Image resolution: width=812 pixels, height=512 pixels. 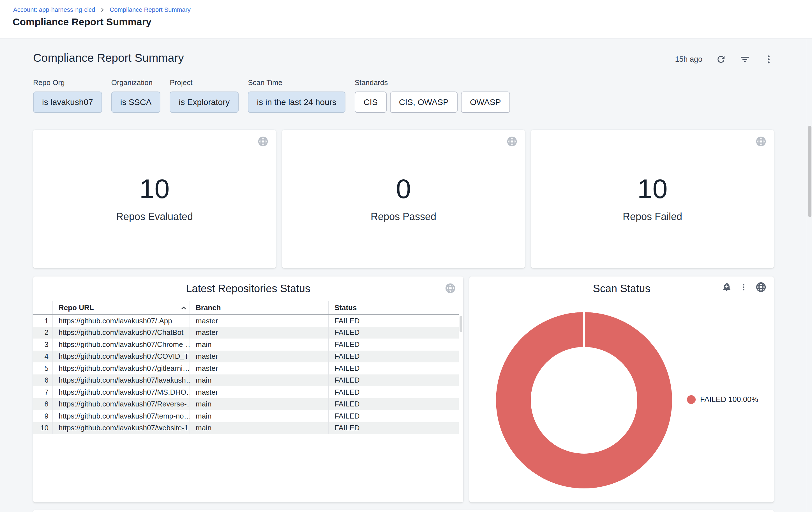 What do you see at coordinates (183, 308) in the screenshot?
I see `sort-asc-icon` at bounding box center [183, 308].